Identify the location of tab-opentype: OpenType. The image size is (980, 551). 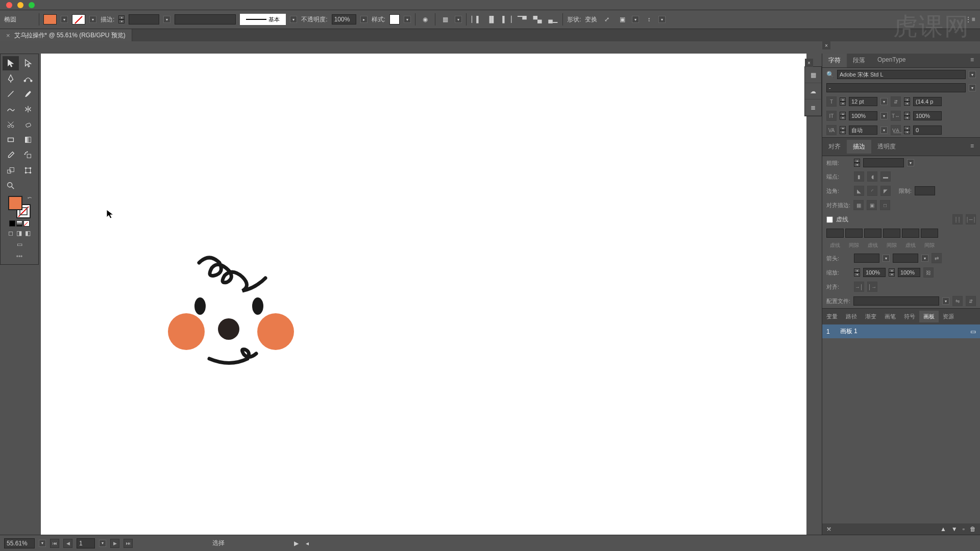
(891, 60).